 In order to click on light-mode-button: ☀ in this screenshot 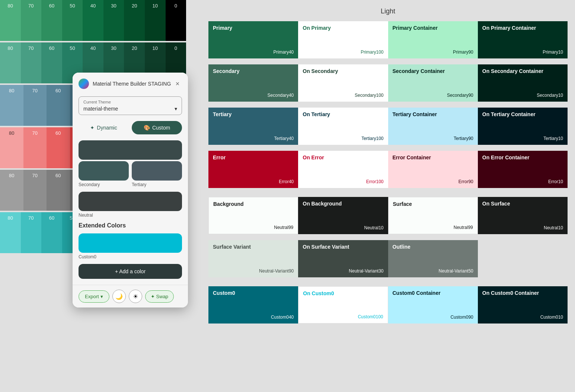, I will do `click(135, 296)`.